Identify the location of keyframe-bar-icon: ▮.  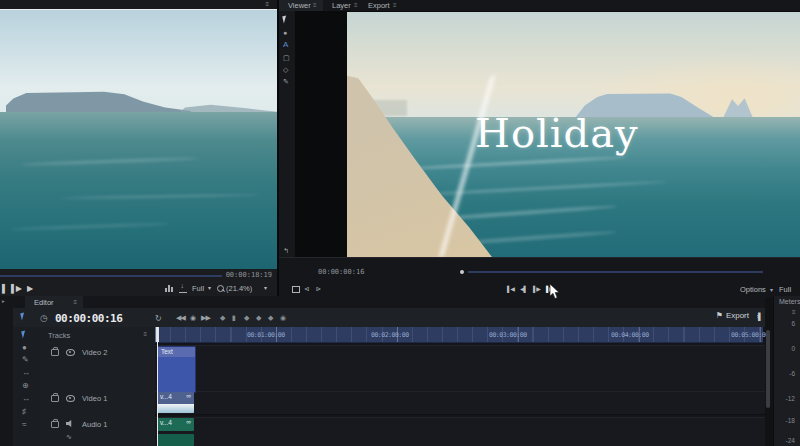
(234, 318).